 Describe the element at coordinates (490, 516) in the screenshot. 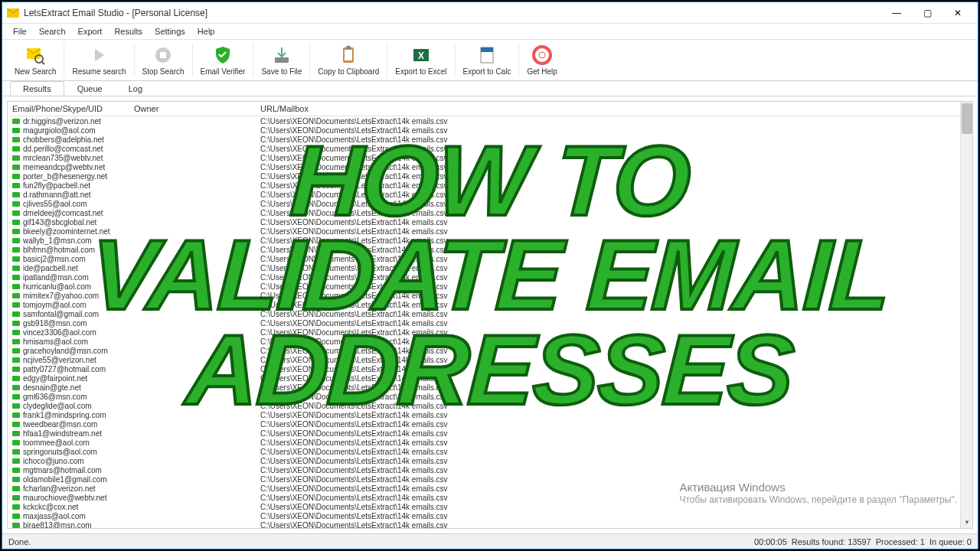

I see `table-row: maxjass@aol.comC:\Users\XEON\Documents\L…` at that location.